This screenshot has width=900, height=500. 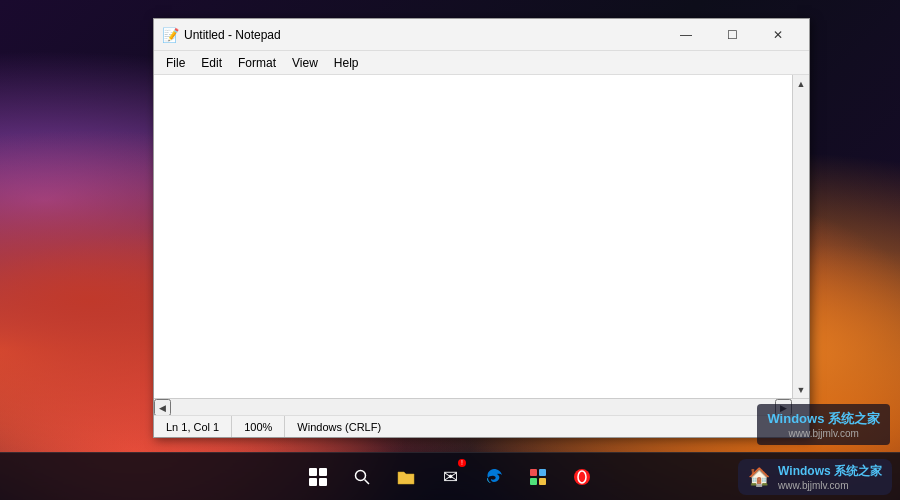 What do you see at coordinates (830, 477) in the screenshot?
I see `tray-text: Windows 系统之家 www.bjjmlv.com` at bounding box center [830, 477].